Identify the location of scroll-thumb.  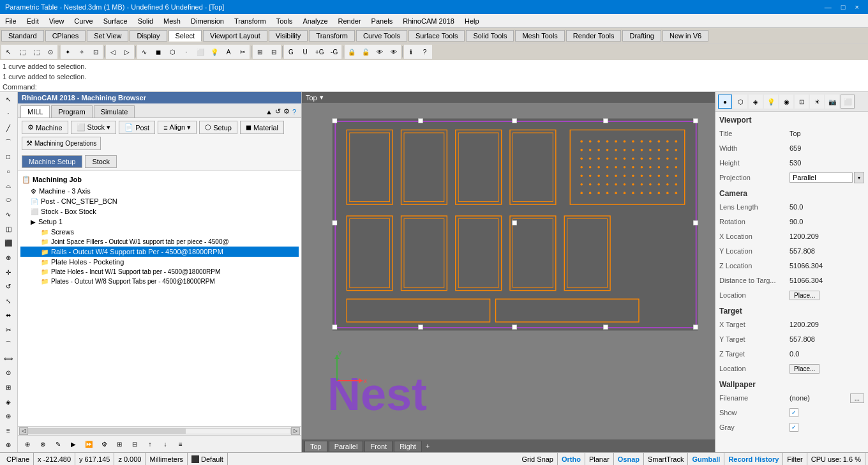
(107, 431).